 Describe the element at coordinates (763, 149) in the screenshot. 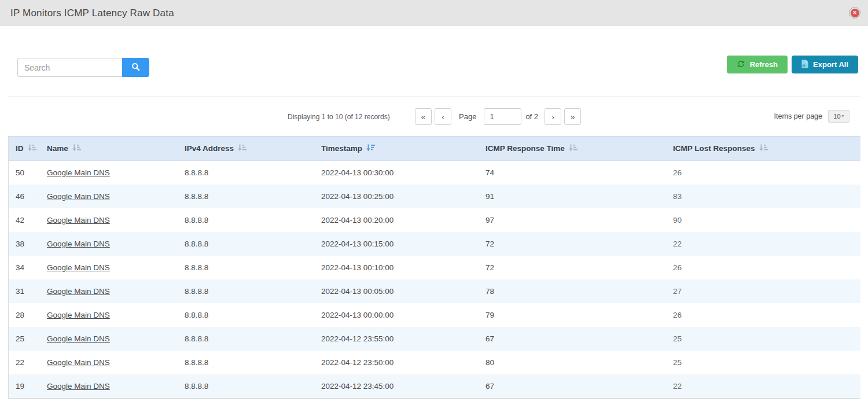

I see `column-header-lost_responses: ICMP Lost Responses` at that location.